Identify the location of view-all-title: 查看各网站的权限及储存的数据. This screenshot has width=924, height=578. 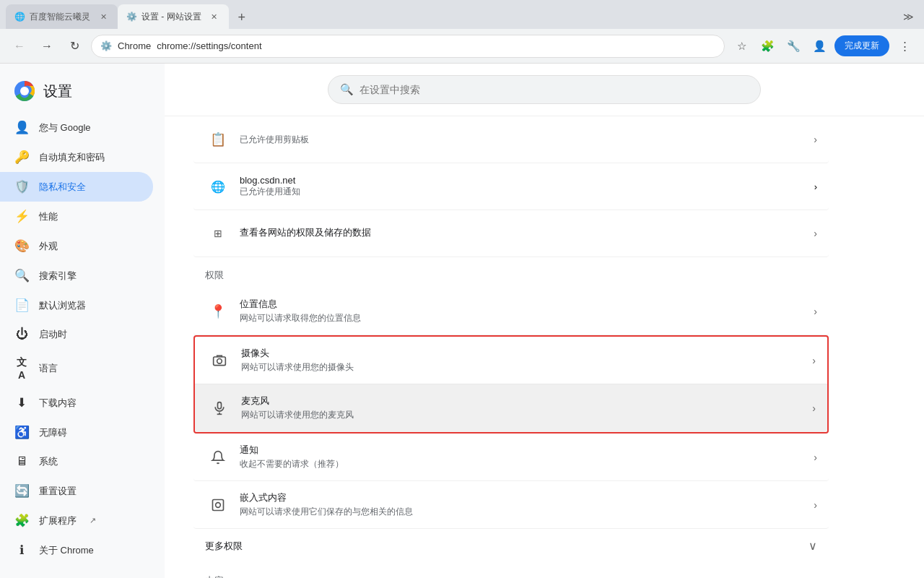
(524, 233).